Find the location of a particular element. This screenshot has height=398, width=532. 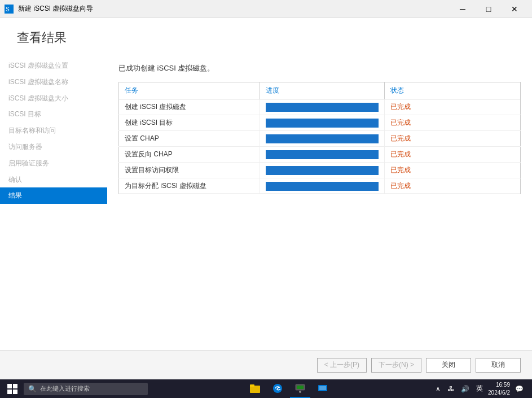

sidebar-item: 启用验证服务 is located at coordinates (54, 164).